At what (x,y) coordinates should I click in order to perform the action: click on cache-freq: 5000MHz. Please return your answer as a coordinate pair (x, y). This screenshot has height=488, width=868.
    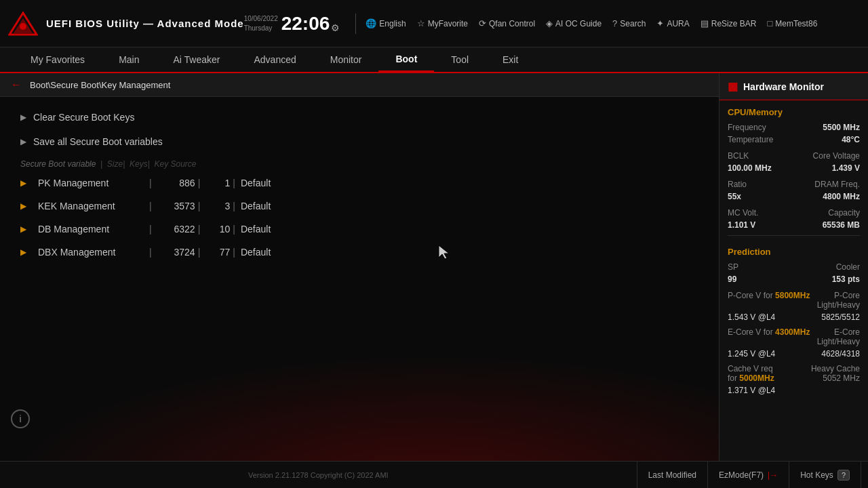
    Looking at the image, I should click on (757, 378).